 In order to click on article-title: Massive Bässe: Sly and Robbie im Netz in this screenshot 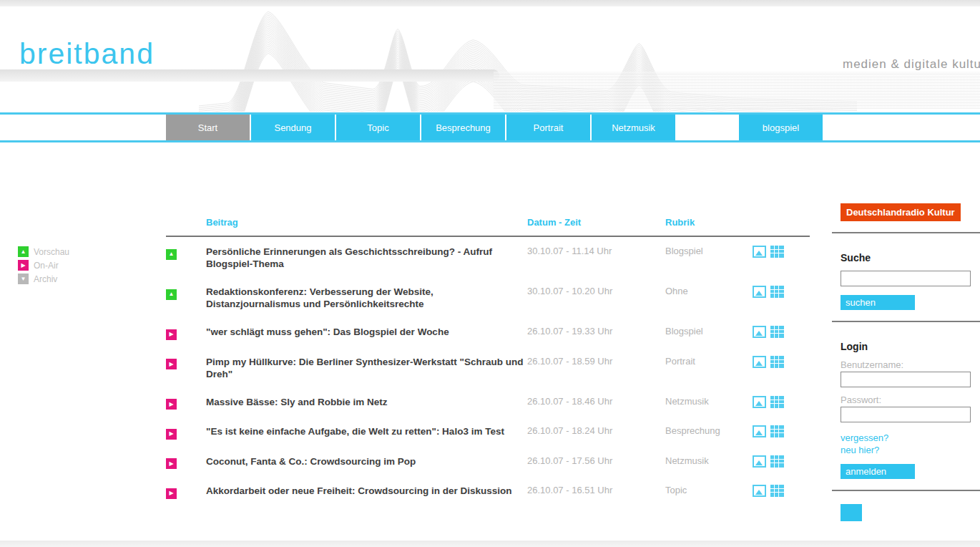, I will do `click(366, 403)`.